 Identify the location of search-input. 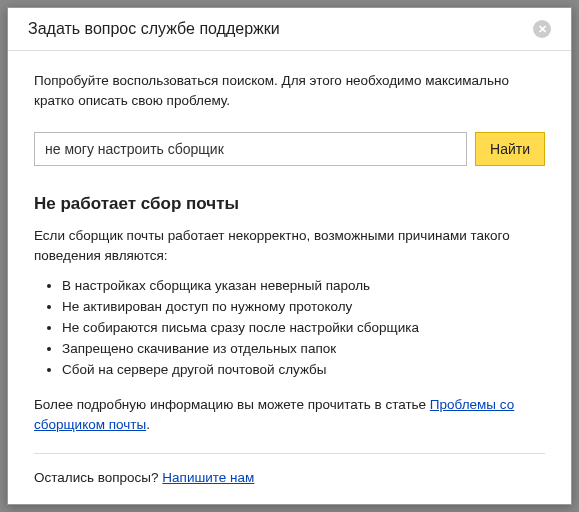
(250, 149).